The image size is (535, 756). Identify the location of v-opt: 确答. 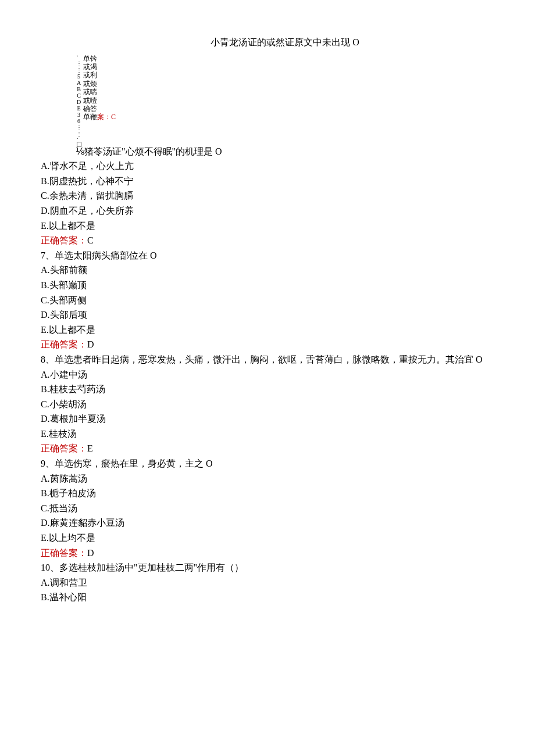
(99, 109).